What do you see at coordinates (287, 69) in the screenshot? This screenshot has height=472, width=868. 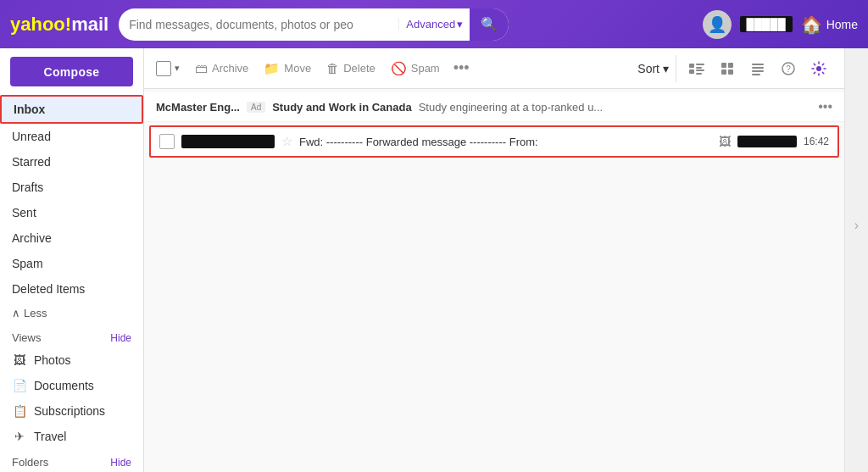 I see `move-action: 📁 Move` at bounding box center [287, 69].